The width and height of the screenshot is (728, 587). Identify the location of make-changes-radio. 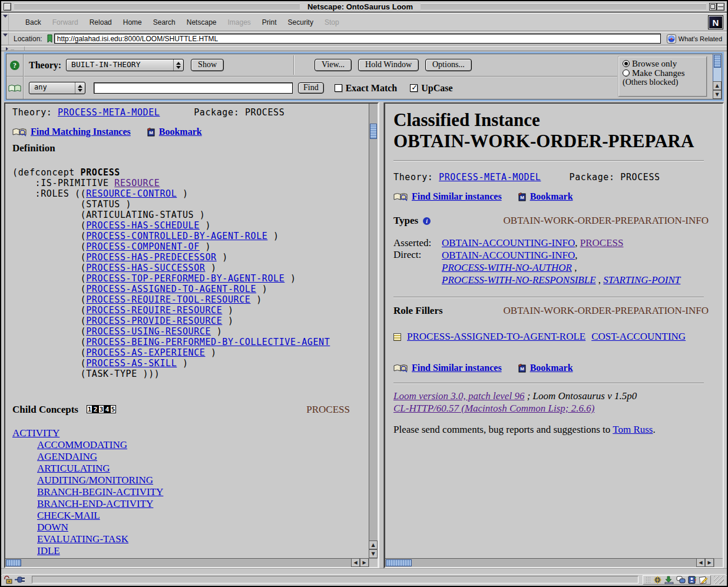
(626, 73).